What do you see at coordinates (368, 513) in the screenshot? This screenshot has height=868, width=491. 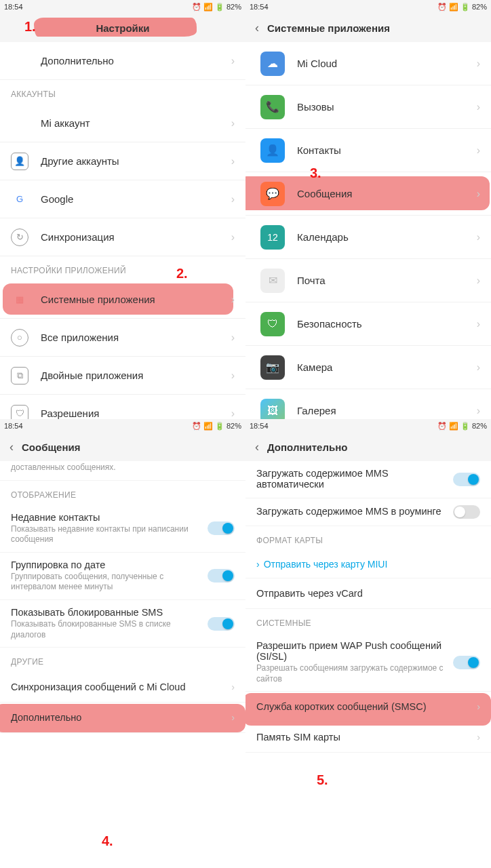 I see `row-mms-roaming: Загружать содержимое MMS в роуминге` at bounding box center [368, 513].